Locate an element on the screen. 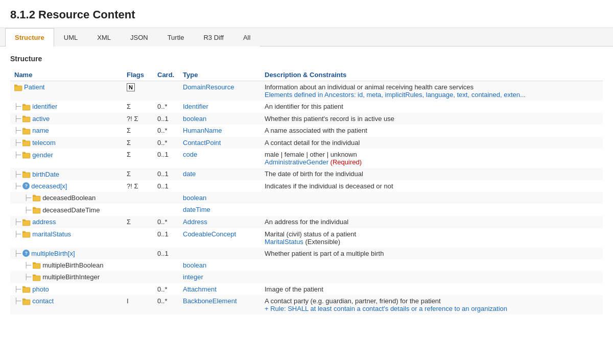  row-description: A contact party (e.g. guardian, partner,… is located at coordinates (432, 305).